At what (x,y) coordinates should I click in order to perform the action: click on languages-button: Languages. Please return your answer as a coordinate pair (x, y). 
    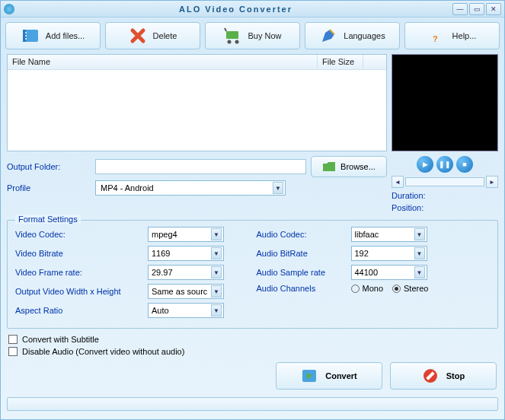
    Looking at the image, I should click on (352, 36).